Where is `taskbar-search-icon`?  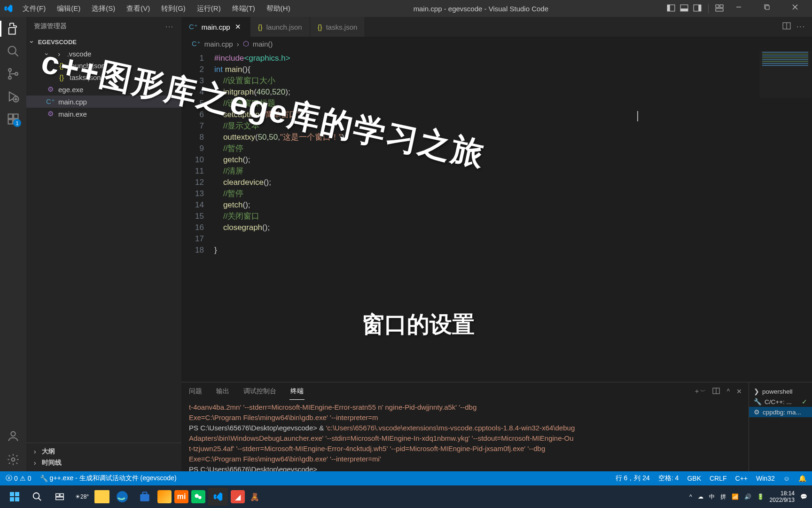
taskbar-search-icon is located at coordinates (37, 497).